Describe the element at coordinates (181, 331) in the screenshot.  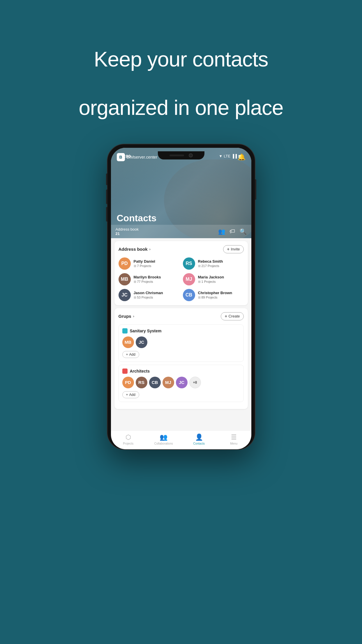
I see `group-header: Sanitary System` at that location.